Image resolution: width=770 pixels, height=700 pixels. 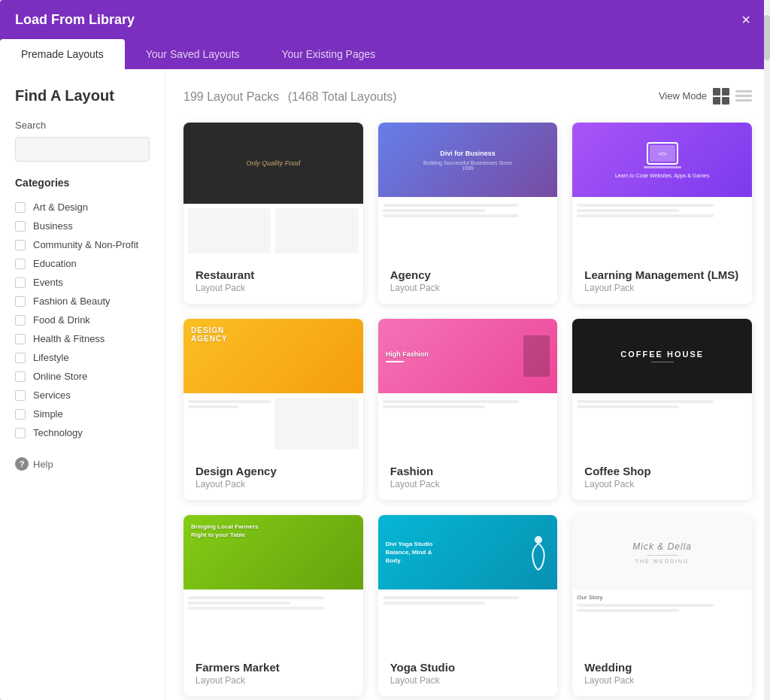 I want to click on wedding-subtitle: THE WEDDING, so click(x=662, y=561).